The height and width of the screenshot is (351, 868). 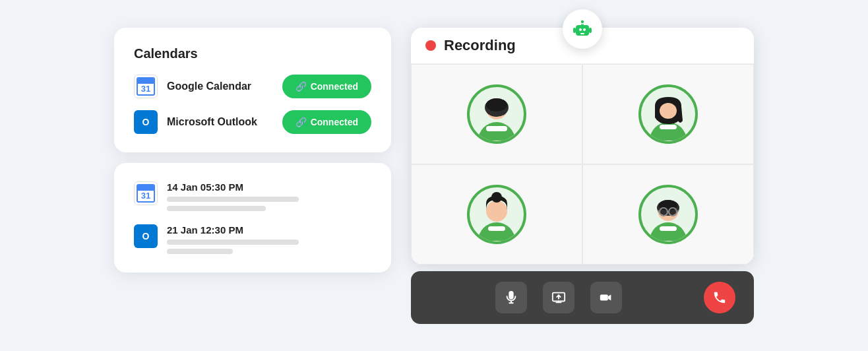 I want to click on google-connected-label: Connected, so click(x=334, y=86).